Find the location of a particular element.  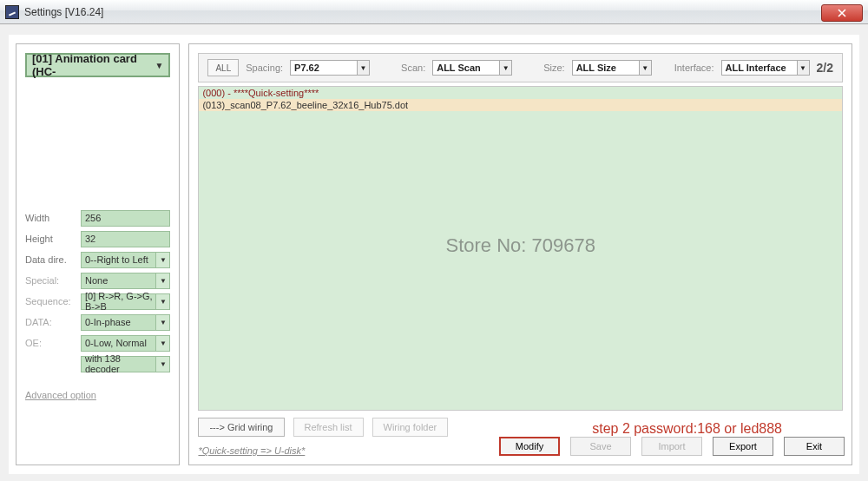

row-decoder: with 138 decoder▼ is located at coordinates (97, 364).